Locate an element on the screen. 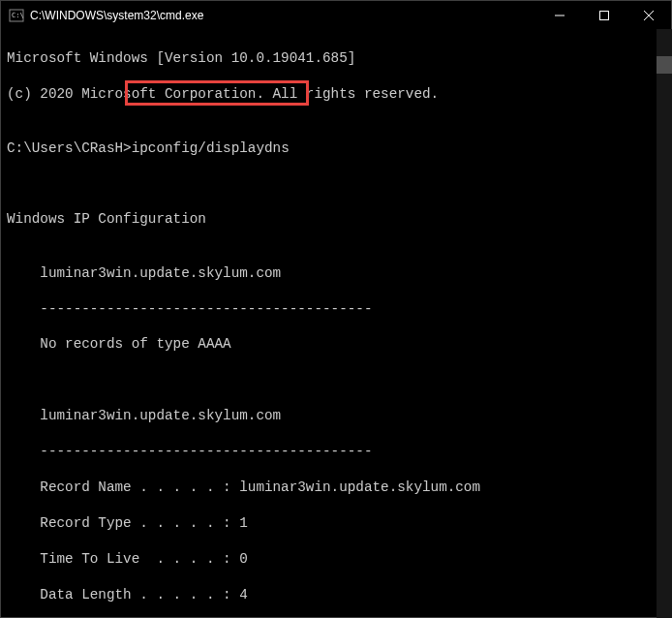 The height and width of the screenshot is (618, 672). version-line: Microsoft Windows [Version 10.0.19041.68… is located at coordinates (336, 58).